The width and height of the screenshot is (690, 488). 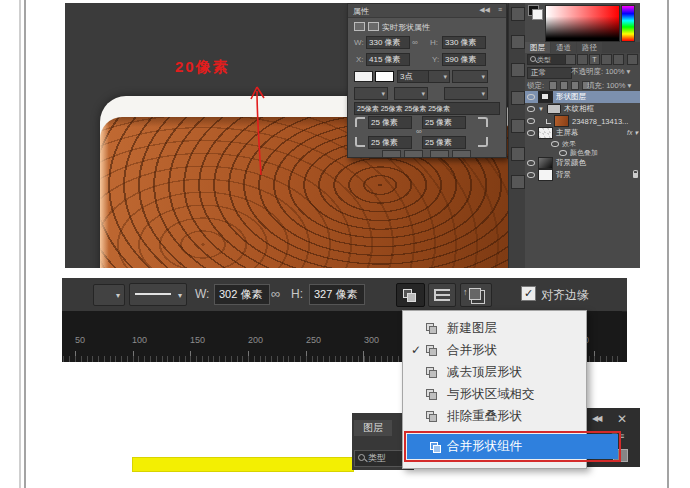 What do you see at coordinates (476, 295) in the screenshot?
I see `path-arrangement-button: ↑` at bounding box center [476, 295].